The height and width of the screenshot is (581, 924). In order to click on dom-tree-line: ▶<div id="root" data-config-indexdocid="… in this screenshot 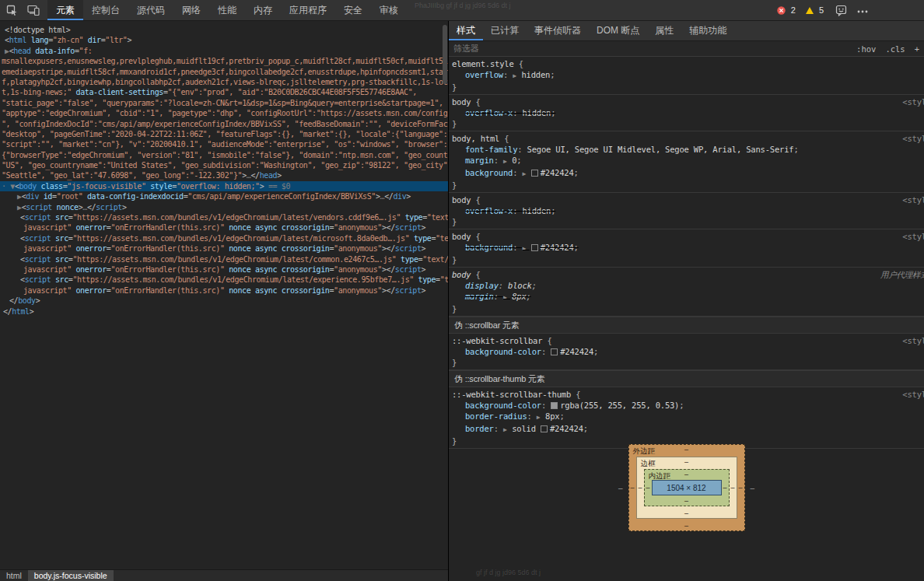, I will do `click(224, 196)`.